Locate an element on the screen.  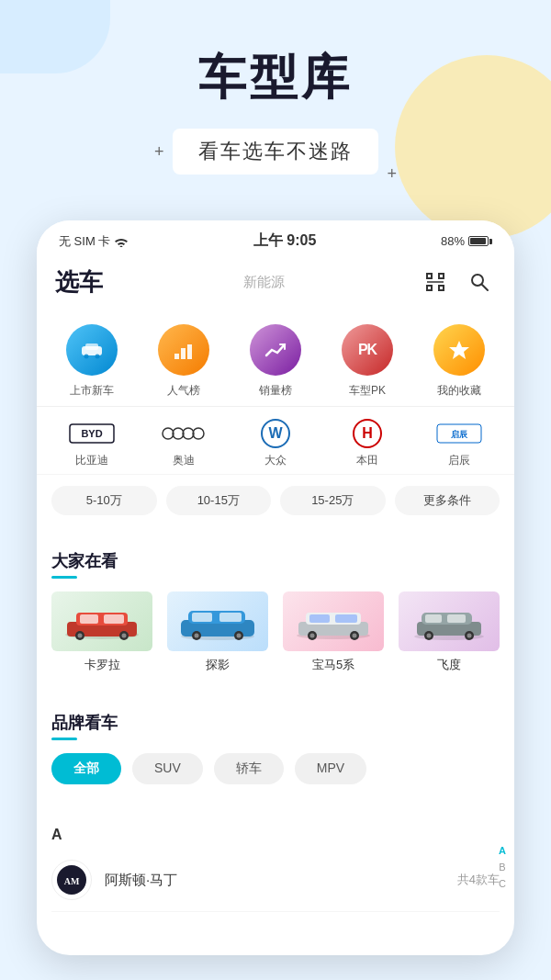
svg-text: BYD is located at coordinates (92, 434).